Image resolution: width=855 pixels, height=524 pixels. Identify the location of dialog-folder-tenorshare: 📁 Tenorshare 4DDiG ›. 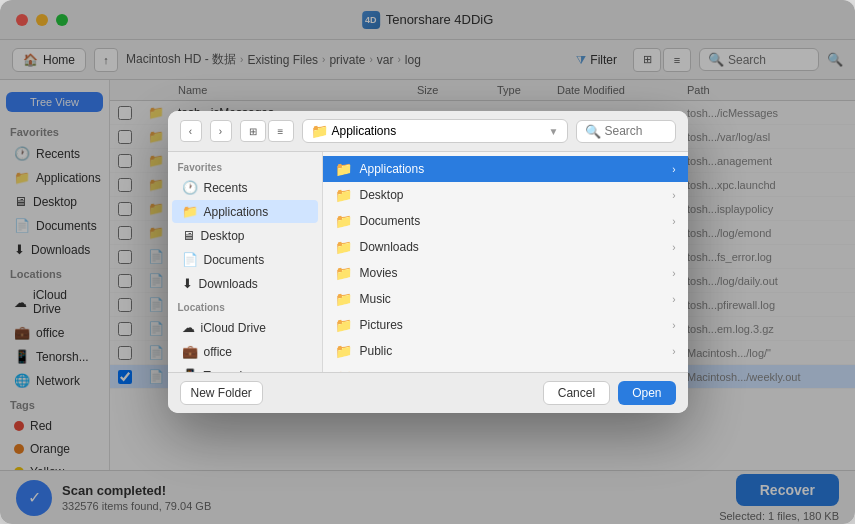
(506, 368).